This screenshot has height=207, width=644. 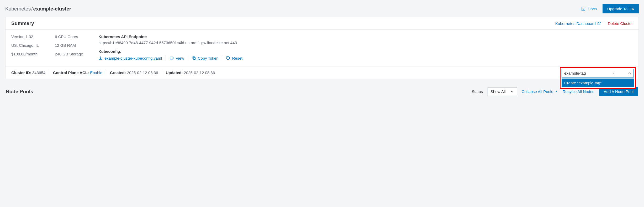 What do you see at coordinates (589, 9) in the screenshot?
I see `docs-link: Docs` at bounding box center [589, 9].